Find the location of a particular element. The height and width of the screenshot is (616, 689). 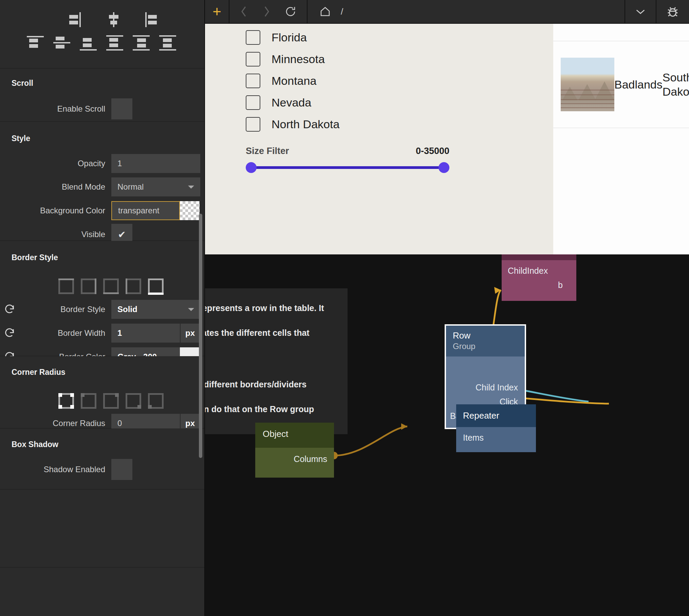

checkbox-montana is located at coordinates (253, 81).